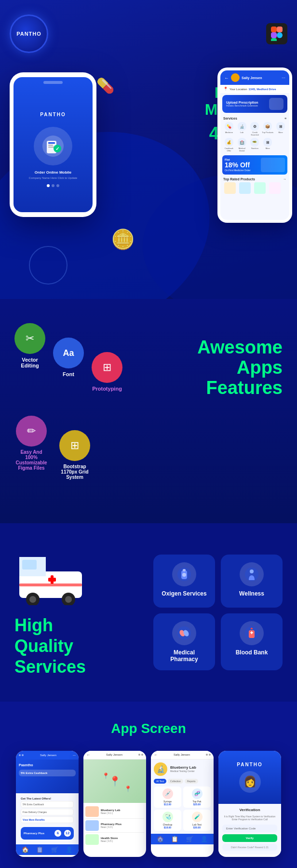 The image size is (297, 868). Describe the element at coordinates (184, 574) in the screenshot. I see `oxygen-icon` at that location.